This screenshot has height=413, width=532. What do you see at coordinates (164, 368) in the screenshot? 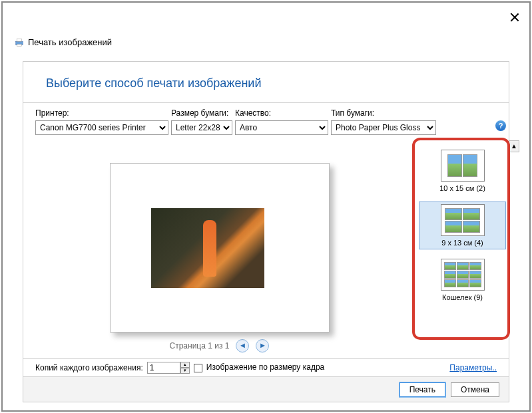
I see `copies-input` at bounding box center [164, 368].